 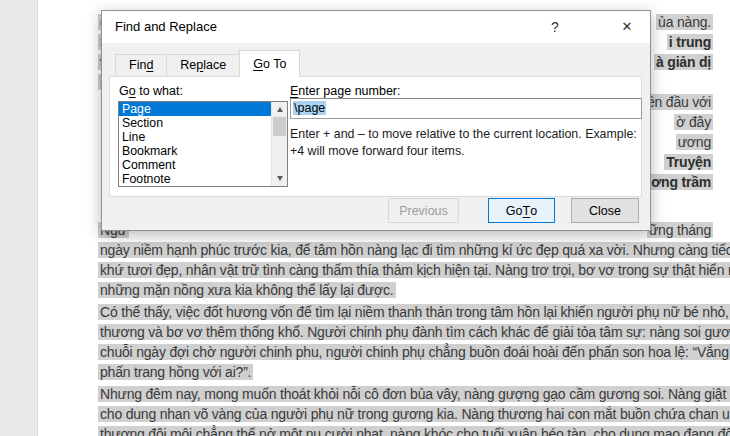 What do you see at coordinates (690, 42) in the screenshot?
I see `document-line: i trung` at bounding box center [690, 42].